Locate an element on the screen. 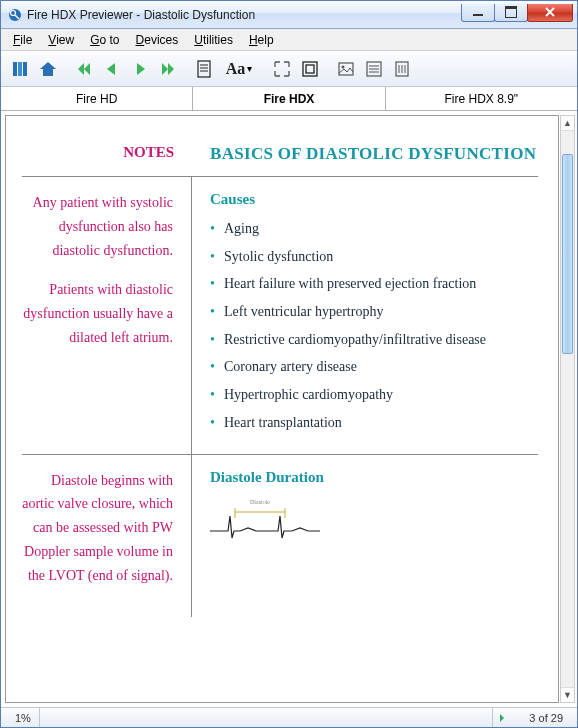 This screenshot has height=728, width=578. tab-fire-hdx-89: Fire HDX 8.9" is located at coordinates (482, 98).